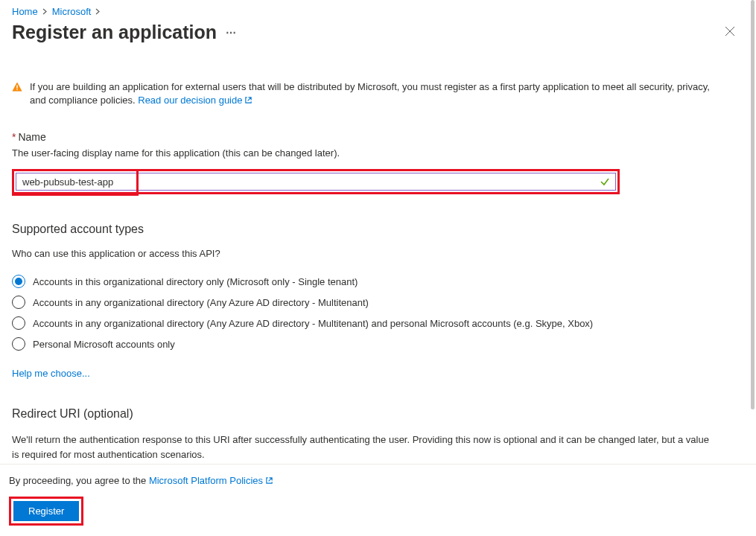  What do you see at coordinates (46, 511) in the screenshot?
I see `register-button: Register` at bounding box center [46, 511].